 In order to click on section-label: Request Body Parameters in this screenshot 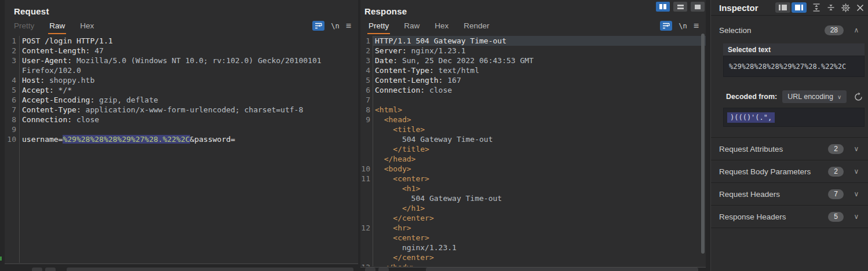, I will do `click(774, 171)`.